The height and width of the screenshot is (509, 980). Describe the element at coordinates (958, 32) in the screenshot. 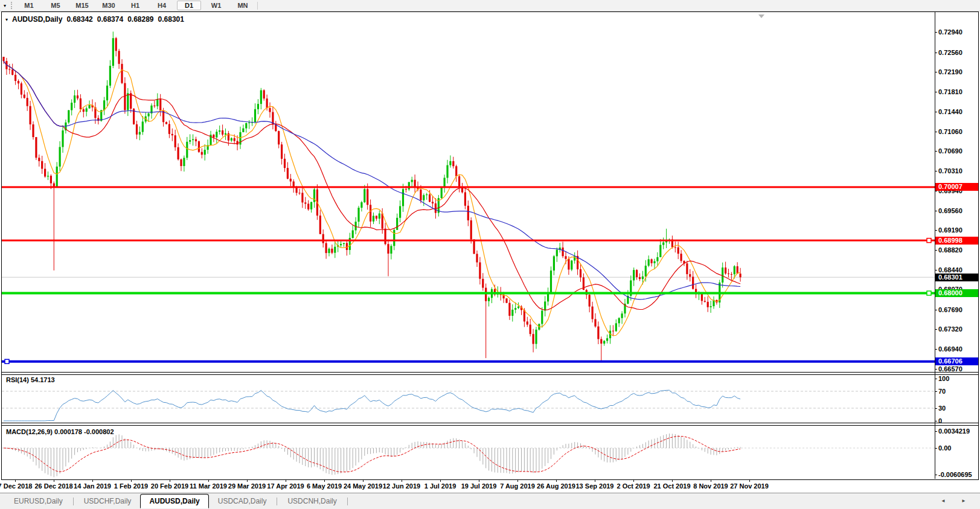

I see `price-axis-label: 0.72940` at that location.